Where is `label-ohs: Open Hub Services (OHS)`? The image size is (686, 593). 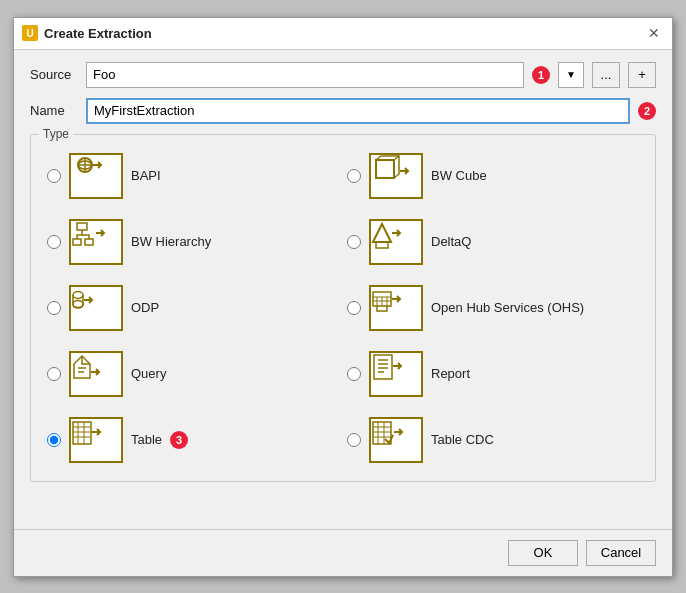 label-ohs: Open Hub Services (OHS) is located at coordinates (508, 308).